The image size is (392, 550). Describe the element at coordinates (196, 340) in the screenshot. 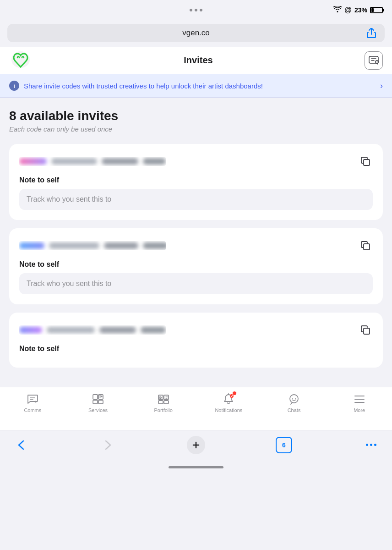

I see `invite-card: Note to self` at that location.